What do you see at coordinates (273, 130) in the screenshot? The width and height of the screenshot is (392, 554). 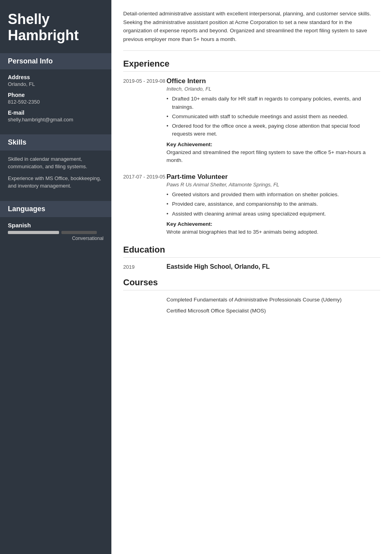 I see `job-1-bullet-3: Ordered food for the office once a week,…` at bounding box center [273, 130].